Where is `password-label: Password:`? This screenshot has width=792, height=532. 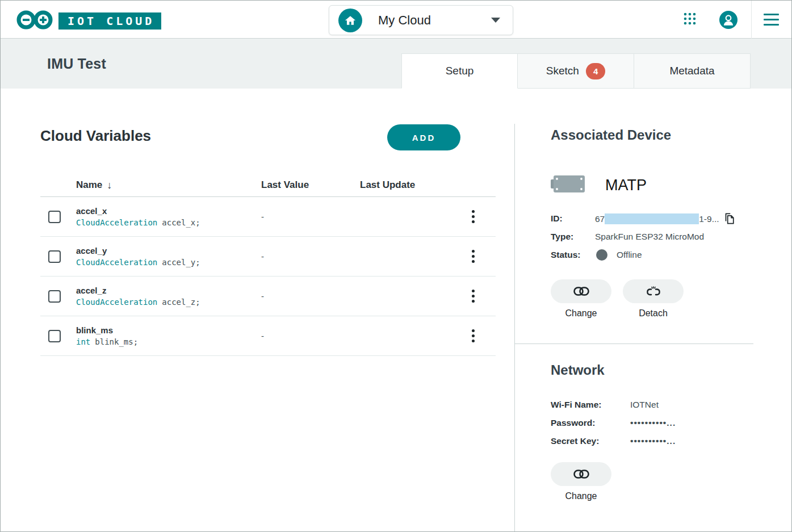
password-label: Password: is located at coordinates (590, 423).